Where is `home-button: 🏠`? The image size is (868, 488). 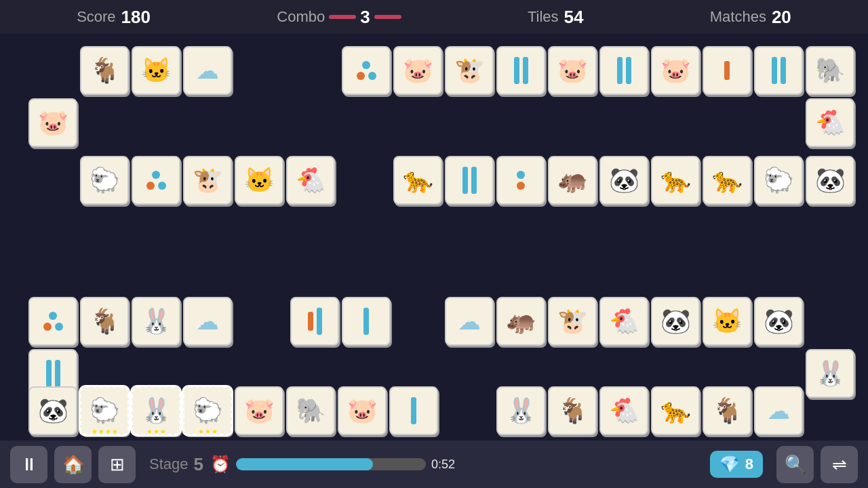
home-button: 🏠 is located at coordinates (73, 465).